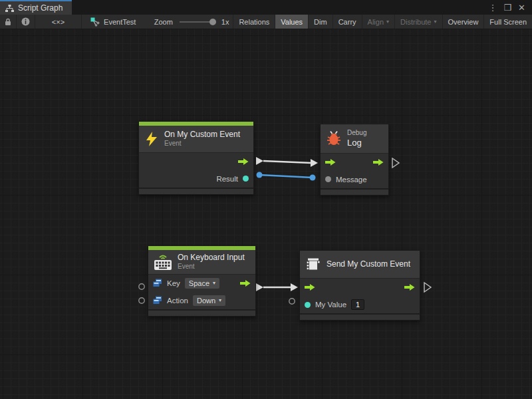  I want to click on node-send-my-custom-event: Send My Custom Event My Value 1, so click(360, 285).